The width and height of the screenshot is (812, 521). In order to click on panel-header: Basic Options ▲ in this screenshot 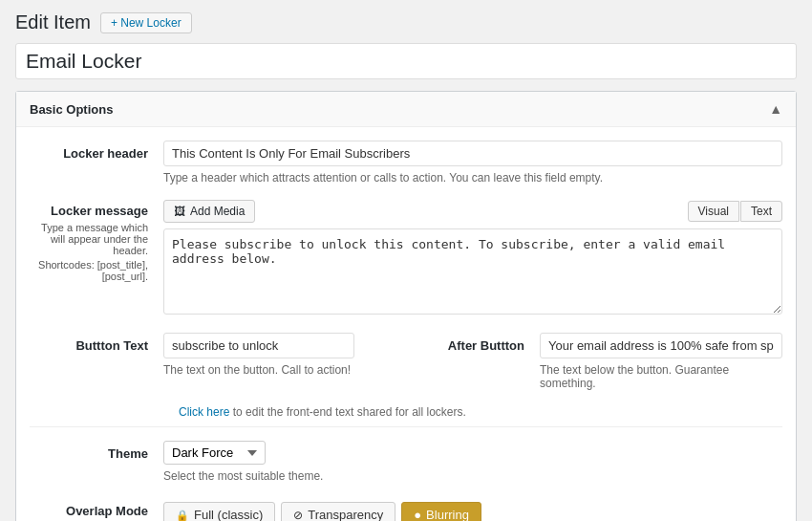, I will do `click(406, 109)`.